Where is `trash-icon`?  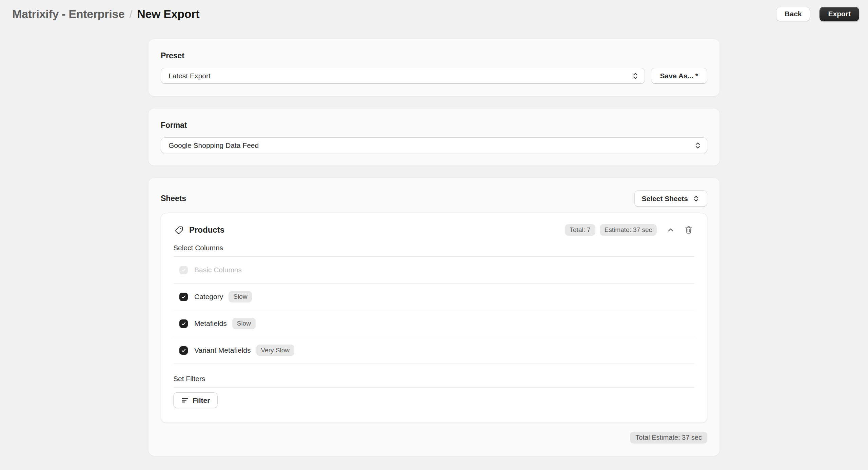
trash-icon is located at coordinates (689, 230).